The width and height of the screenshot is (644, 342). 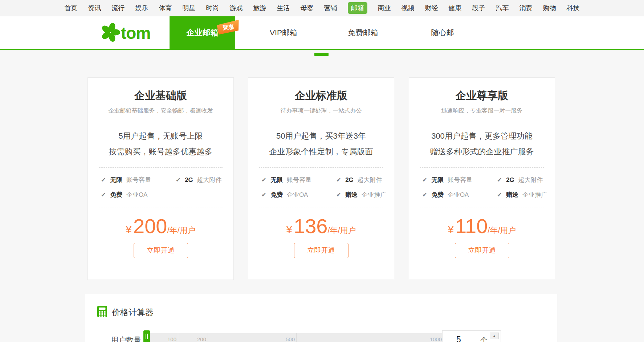 I want to click on nav-item-life: 生活, so click(x=284, y=8).